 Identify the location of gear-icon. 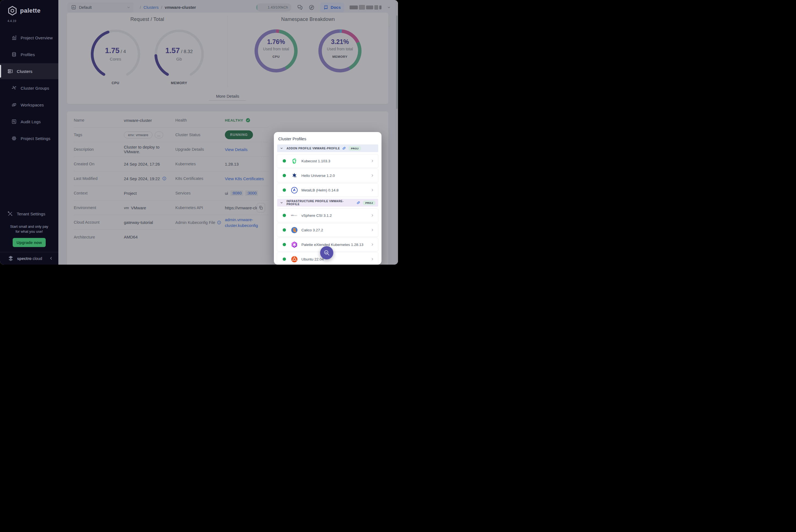
(14, 138).